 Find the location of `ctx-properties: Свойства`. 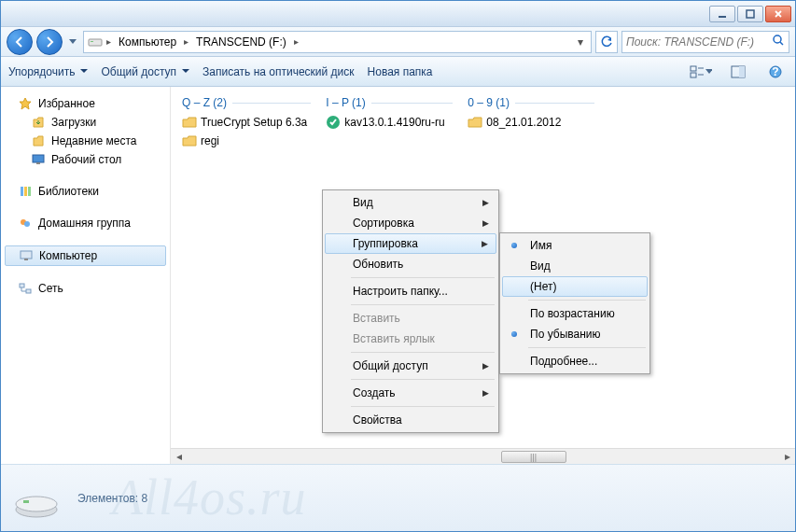

ctx-properties: Свойства is located at coordinates (411, 420).